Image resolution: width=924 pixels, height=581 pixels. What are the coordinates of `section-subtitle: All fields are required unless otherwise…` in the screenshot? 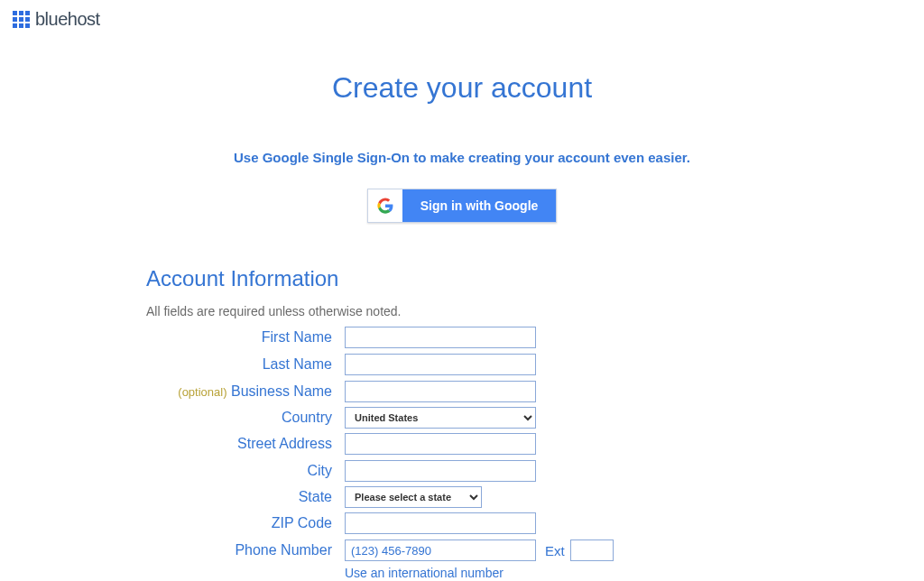 It's located at (462, 311).